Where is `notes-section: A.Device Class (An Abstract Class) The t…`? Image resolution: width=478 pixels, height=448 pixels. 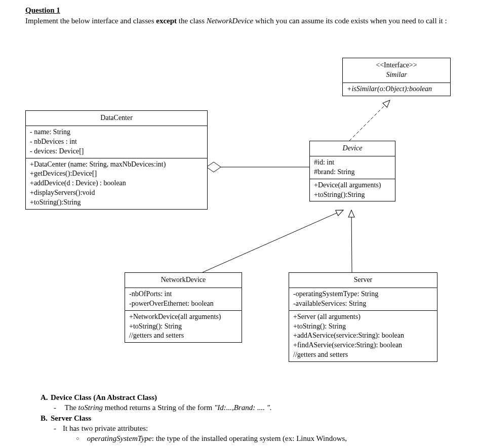
notes-section: A.Device Class (An Abstract Class) The t… is located at coordinates (243, 418).